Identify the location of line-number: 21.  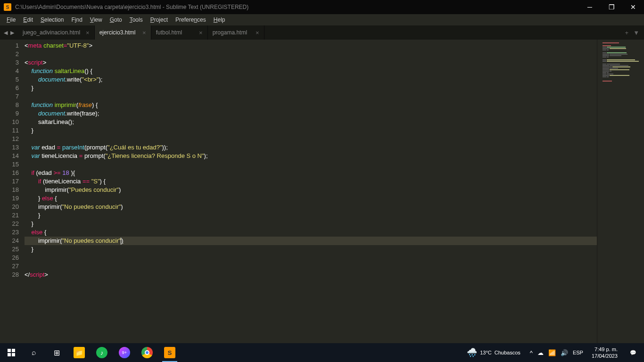
(9, 215).